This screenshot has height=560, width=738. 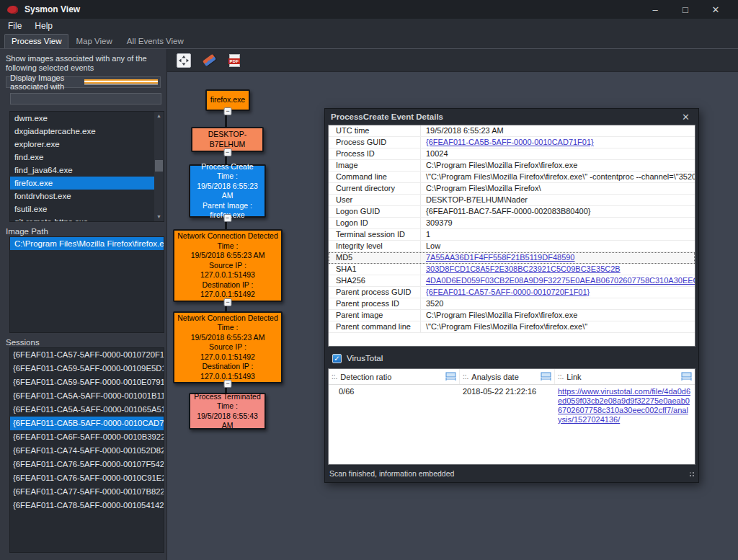 I want to click on detection-ratio-value: 0/66, so click(x=394, y=406).